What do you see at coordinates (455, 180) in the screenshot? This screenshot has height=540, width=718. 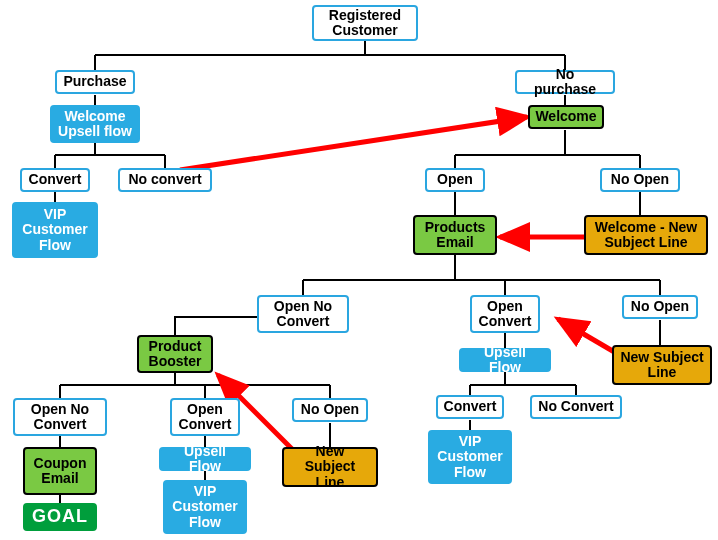 I see `label: Open` at bounding box center [455, 180].